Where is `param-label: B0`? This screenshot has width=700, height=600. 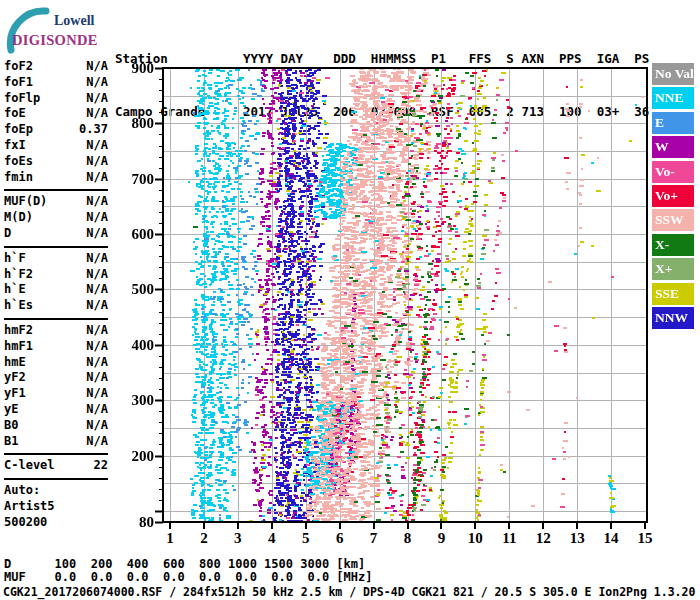
param-label: B0 is located at coordinates (11, 426).